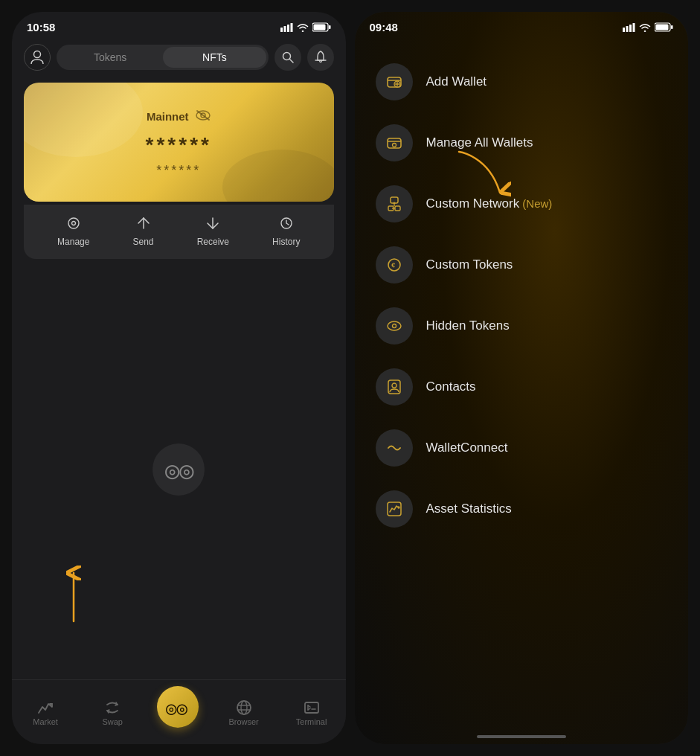 The width and height of the screenshot is (700, 756). Describe the element at coordinates (384, 27) in the screenshot. I see `time-right: 09:48` at that location.